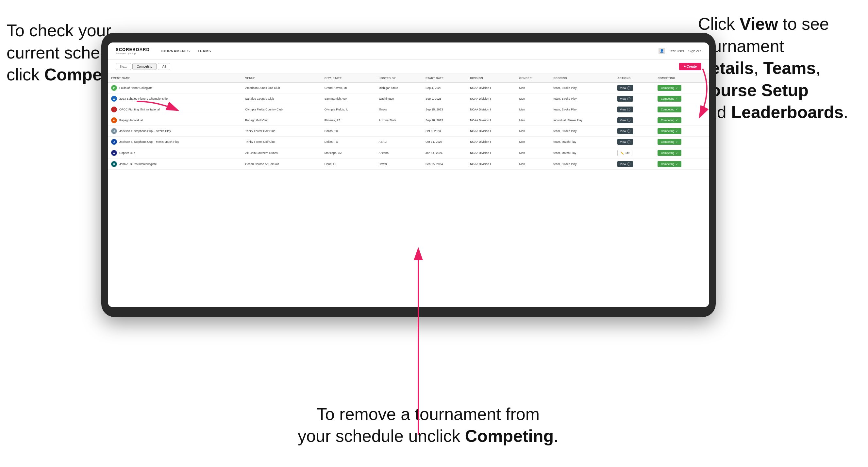 This screenshot has width=868, height=467. I want to click on tab-competing: Competing, so click(145, 67).